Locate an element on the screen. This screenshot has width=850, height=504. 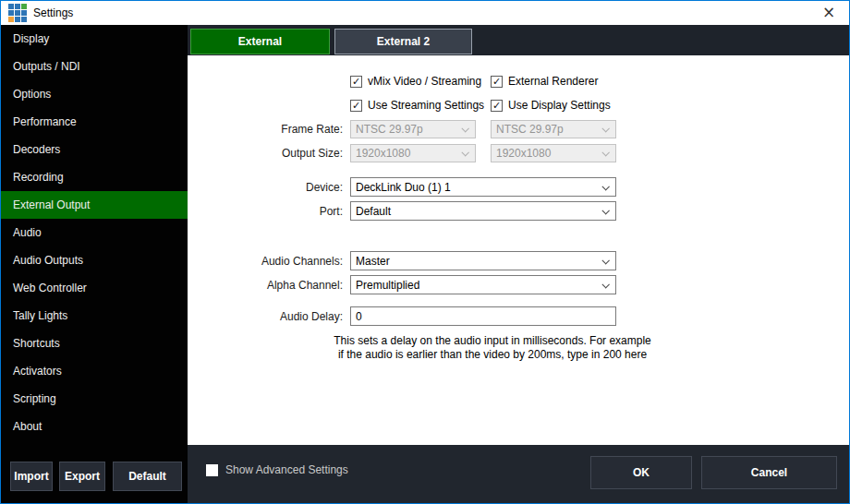
import-button: Import is located at coordinates (31, 476).